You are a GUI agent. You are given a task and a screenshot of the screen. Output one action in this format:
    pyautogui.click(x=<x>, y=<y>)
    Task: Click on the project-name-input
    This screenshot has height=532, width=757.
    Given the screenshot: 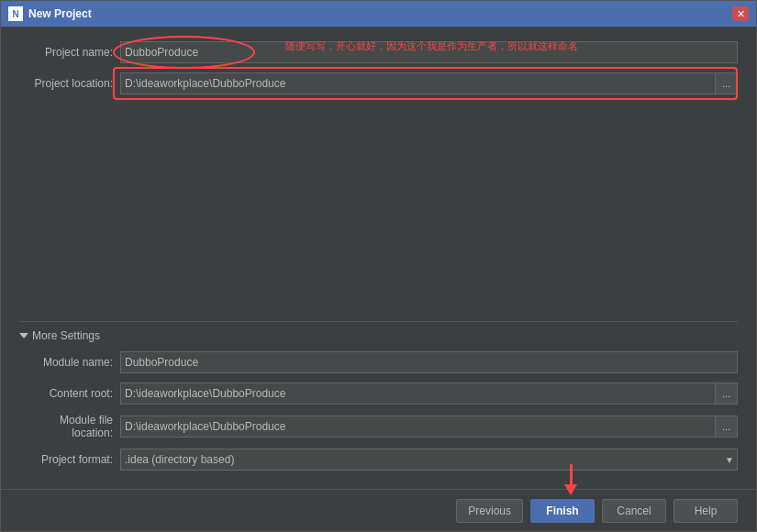 What is the action you would take?
    pyautogui.click(x=429, y=52)
    